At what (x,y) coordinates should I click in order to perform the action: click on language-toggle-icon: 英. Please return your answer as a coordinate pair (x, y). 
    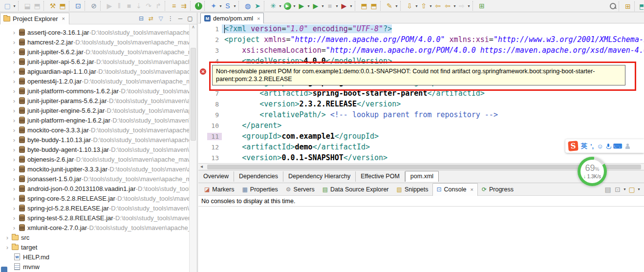
    Looking at the image, I should click on (584, 146).